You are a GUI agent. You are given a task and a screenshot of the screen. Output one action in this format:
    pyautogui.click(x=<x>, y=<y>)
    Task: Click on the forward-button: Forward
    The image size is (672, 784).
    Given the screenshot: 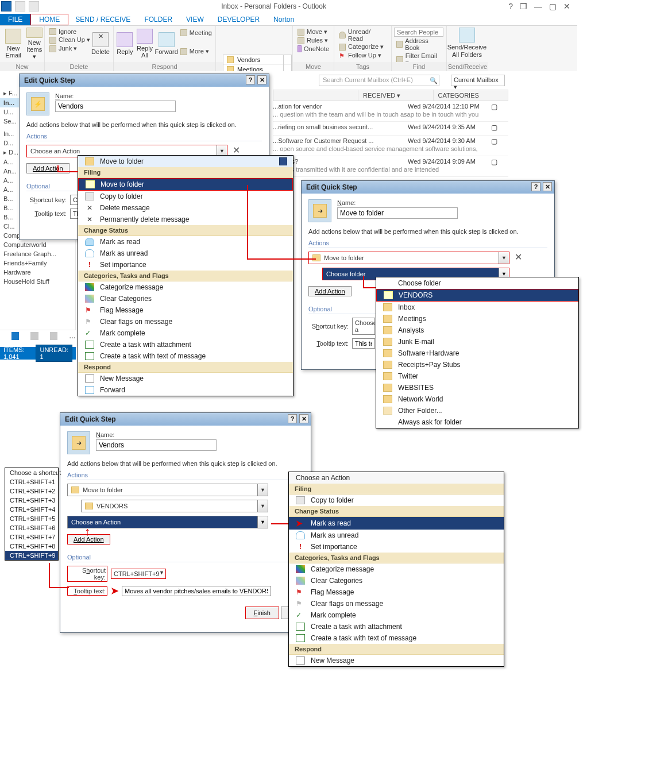 What is the action you would take?
    pyautogui.click(x=166, y=44)
    